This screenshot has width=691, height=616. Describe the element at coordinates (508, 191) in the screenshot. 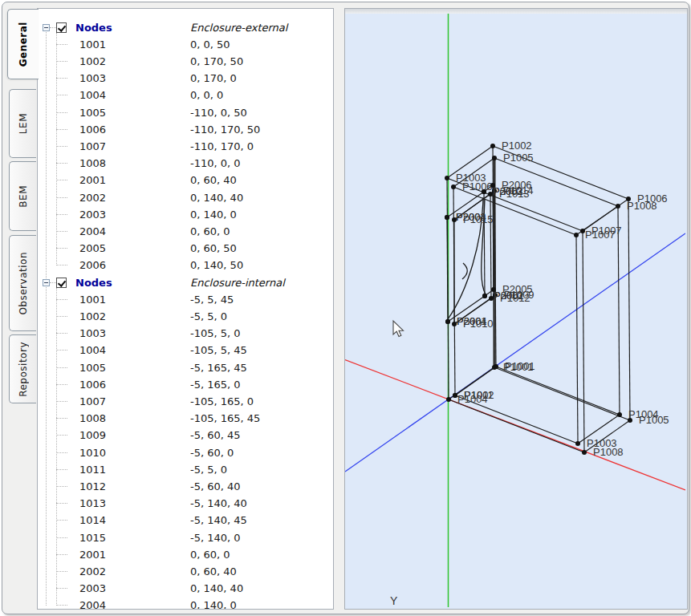

I see `node-point-label: P2003` at that location.